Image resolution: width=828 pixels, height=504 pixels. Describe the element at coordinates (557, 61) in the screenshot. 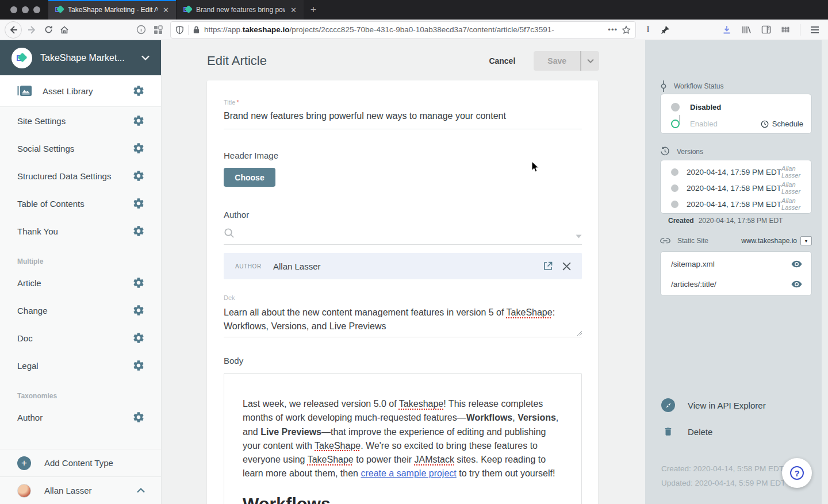

I see `save-button: Save` at that location.